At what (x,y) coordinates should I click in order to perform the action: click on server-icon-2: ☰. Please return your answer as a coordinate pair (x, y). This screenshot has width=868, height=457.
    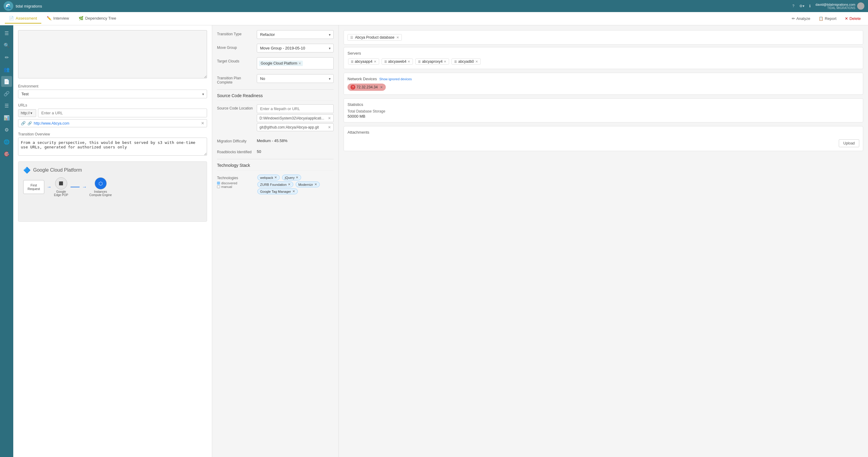
    Looking at the image, I should click on (385, 62).